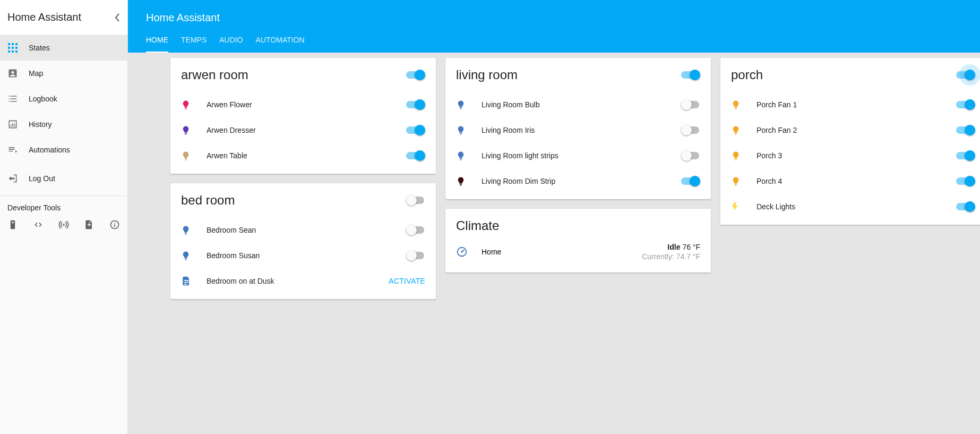 Image resolution: width=980 pixels, height=434 pixels. Describe the element at coordinates (581, 181) in the screenshot. I see `entity-name: Living Room Dim Strip` at that location.